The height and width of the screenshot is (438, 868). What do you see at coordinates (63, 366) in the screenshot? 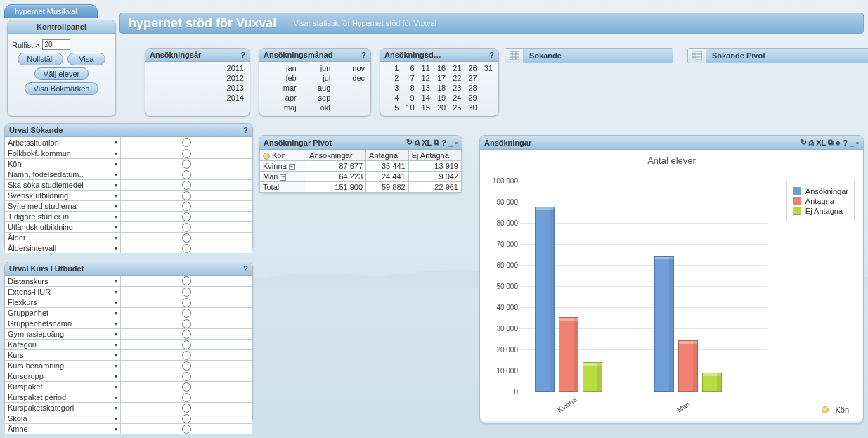
I see `urval-dropdown: Kurs benämning▾` at bounding box center [63, 366].